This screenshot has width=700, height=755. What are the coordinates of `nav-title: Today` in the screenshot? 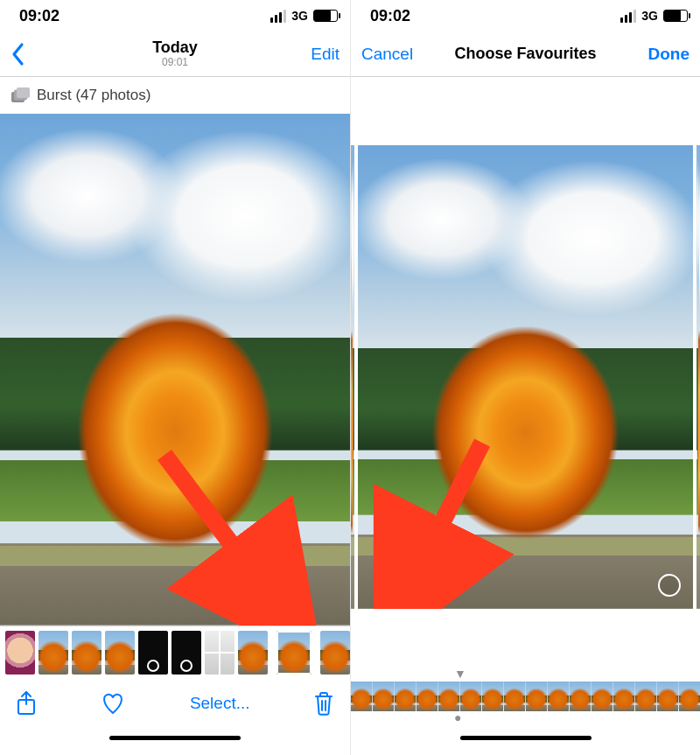 It's located at (175, 48).